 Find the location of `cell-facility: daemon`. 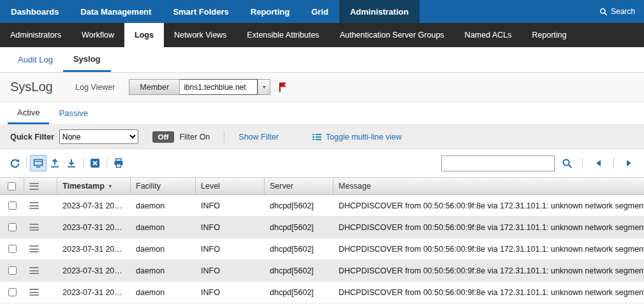

cell-facility: daemon is located at coordinates (163, 292).